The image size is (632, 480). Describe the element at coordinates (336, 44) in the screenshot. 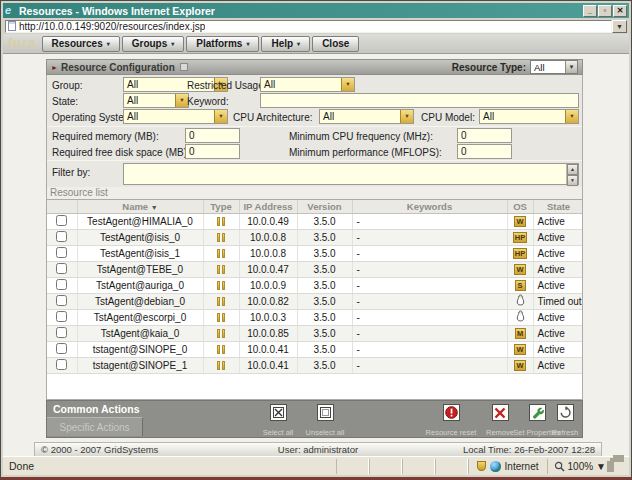

I see `menu-close-label: Close` at that location.